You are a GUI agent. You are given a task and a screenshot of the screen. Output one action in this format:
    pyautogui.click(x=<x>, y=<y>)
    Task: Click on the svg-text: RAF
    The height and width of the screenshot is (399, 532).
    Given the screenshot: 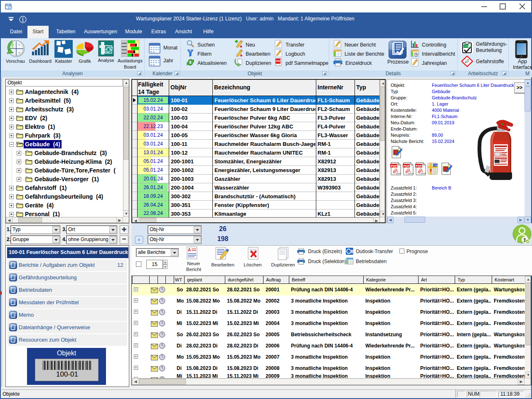 What is the action you would take?
    pyautogui.click(x=436, y=165)
    